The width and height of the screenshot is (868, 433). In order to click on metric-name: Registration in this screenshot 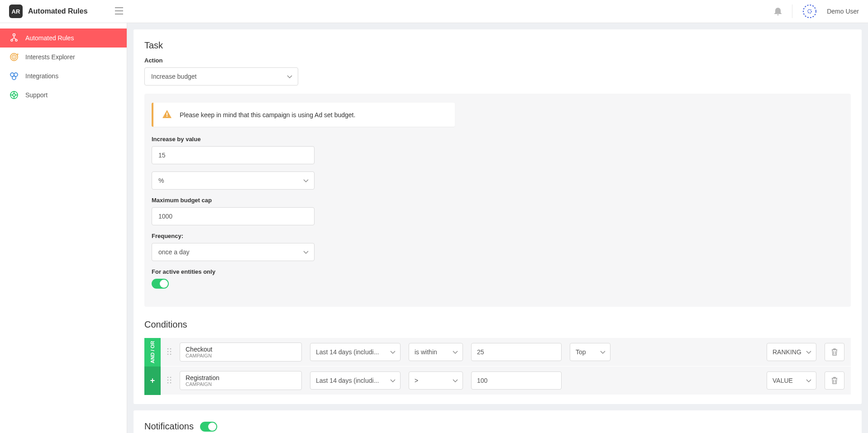, I will do `click(241, 378)`.